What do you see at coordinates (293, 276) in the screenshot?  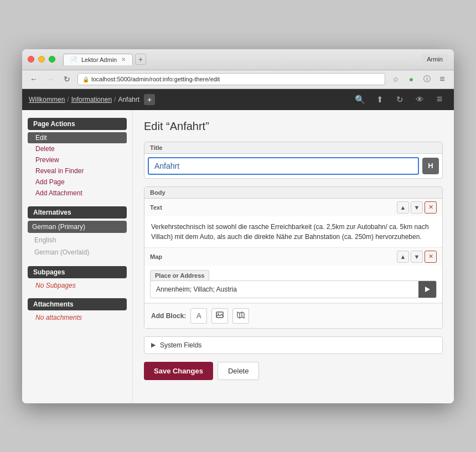 I see `place-label: Place or Address` at bounding box center [293, 276].